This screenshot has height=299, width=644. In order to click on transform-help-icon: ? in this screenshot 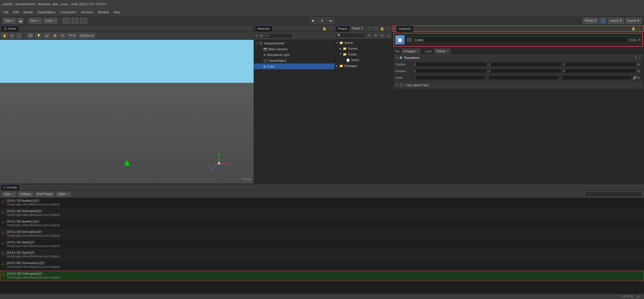, I will do `click(635, 58)`.